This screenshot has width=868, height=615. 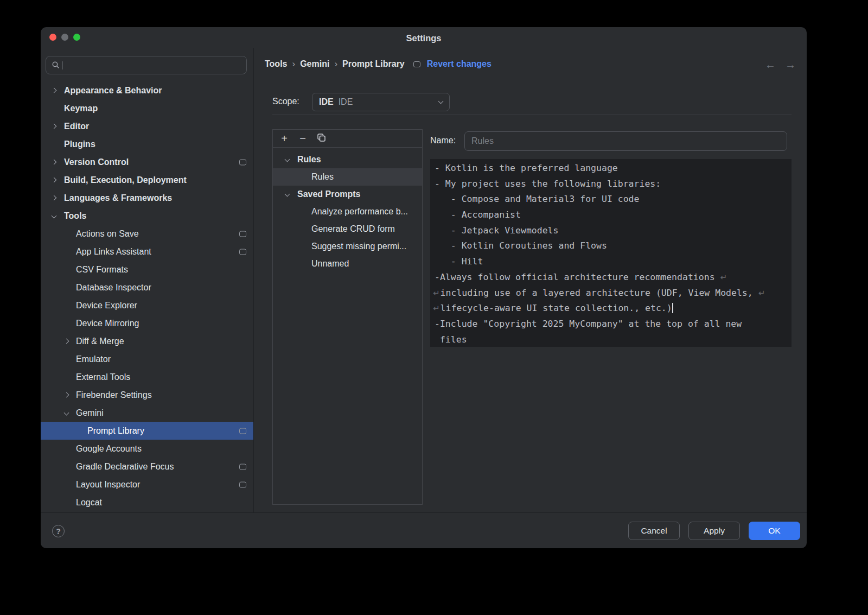 I want to click on forward-button: →, so click(x=790, y=65).